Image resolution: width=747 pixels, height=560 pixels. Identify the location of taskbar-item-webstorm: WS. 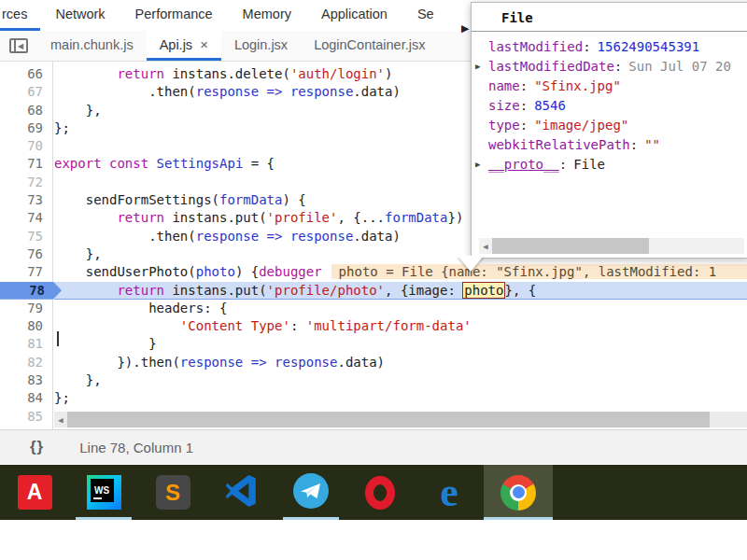
(104, 493).